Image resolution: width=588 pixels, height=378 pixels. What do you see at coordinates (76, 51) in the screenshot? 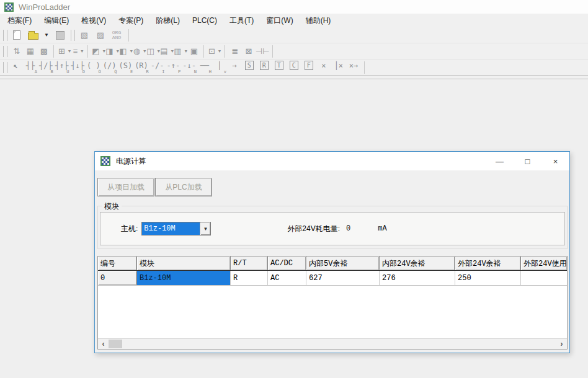
I see `toolbar-button-glyph: ≡` at bounding box center [76, 51].